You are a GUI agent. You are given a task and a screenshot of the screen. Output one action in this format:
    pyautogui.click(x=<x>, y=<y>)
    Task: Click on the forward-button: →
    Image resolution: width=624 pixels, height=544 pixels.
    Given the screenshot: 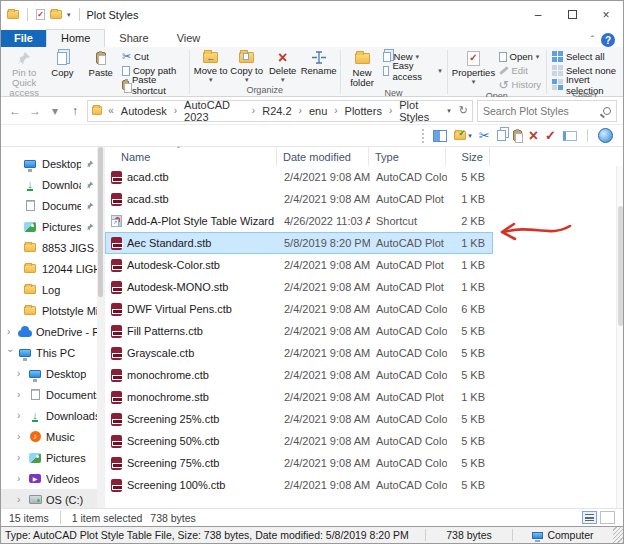 What is the action you would take?
    pyautogui.click(x=35, y=111)
    